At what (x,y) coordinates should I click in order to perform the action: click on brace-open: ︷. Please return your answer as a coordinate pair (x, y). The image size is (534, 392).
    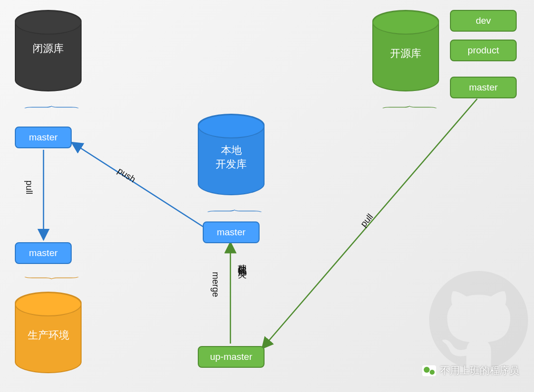
    Looking at the image, I should click on (402, 106).